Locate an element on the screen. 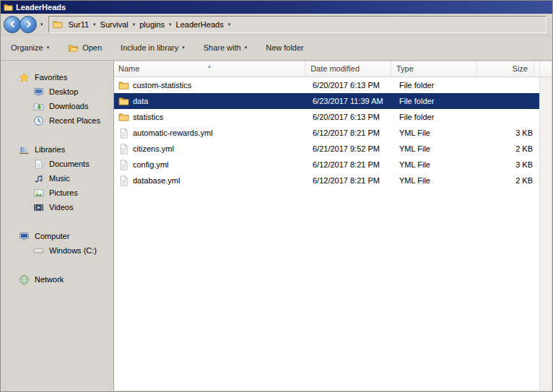  window-folder-icon is located at coordinates (9, 7).